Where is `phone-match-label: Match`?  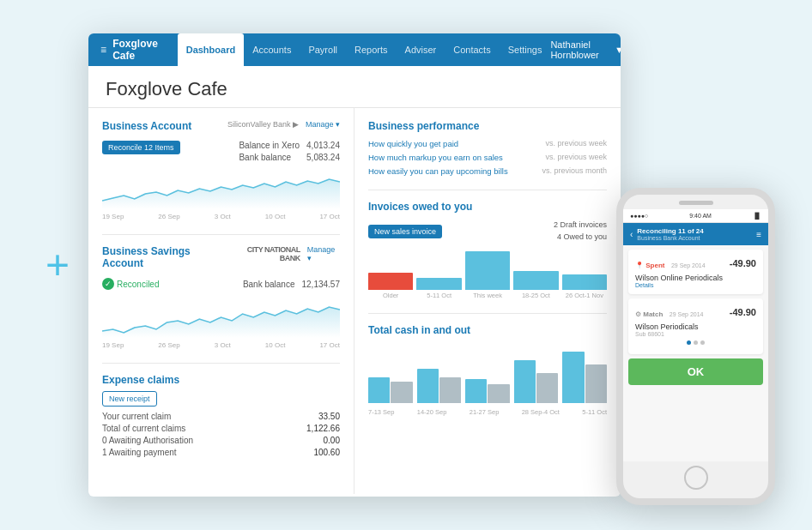
phone-match-label: Match is located at coordinates (652, 314).